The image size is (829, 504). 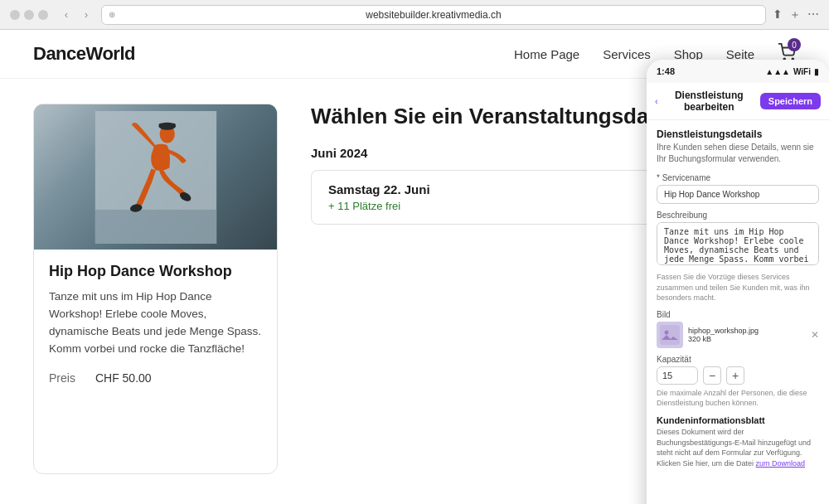 What do you see at coordinates (738, 153) in the screenshot?
I see `mobile-section-desc: Ihre Kunden sehen diese Details, wenn si…` at bounding box center [738, 153].